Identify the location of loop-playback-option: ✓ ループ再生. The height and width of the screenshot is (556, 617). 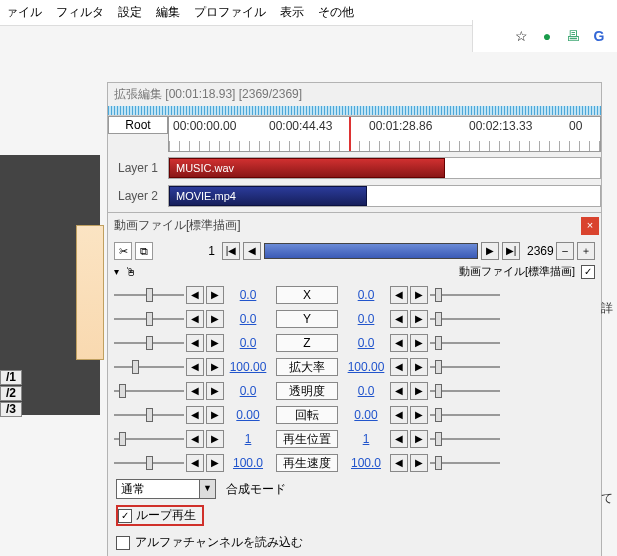
(160, 516).